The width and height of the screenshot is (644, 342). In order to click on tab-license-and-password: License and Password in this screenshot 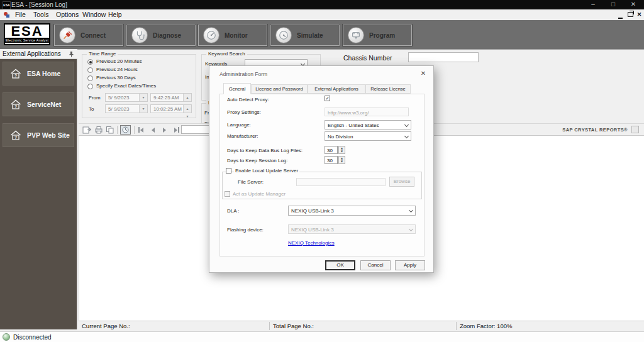, I will do `click(279, 89)`.